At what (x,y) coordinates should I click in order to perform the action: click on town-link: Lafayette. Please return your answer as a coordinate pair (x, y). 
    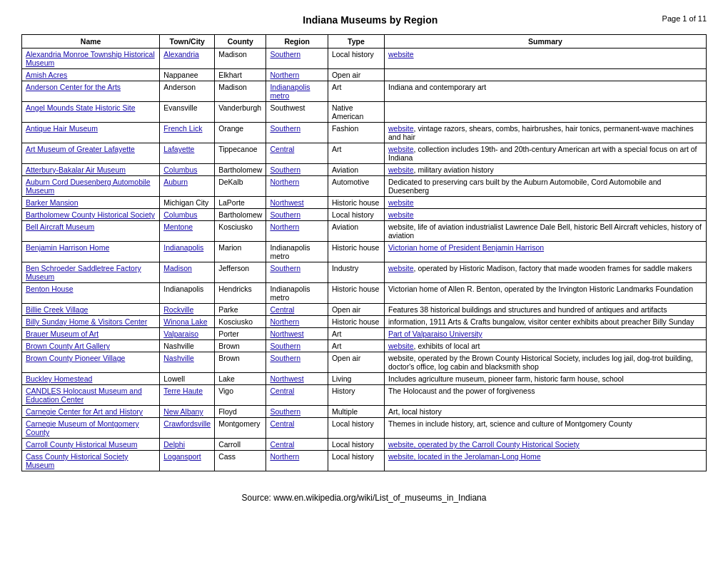
    Looking at the image, I should click on (178, 149).